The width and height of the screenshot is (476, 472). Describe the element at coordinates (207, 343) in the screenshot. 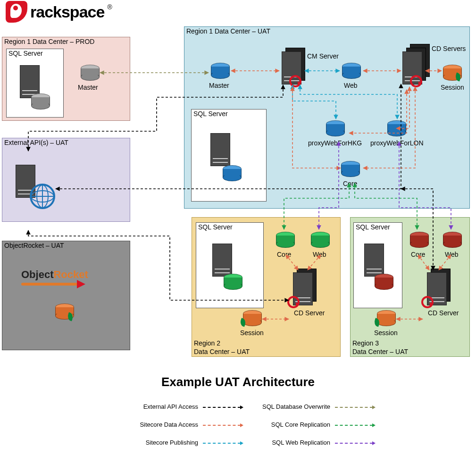

I see `region-uat2-title-a: Region 2` at that location.